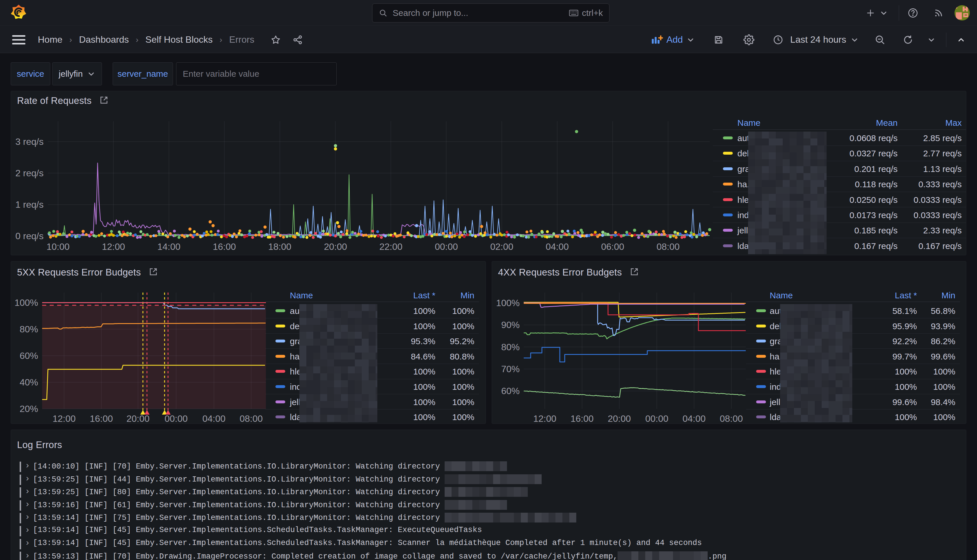  What do you see at coordinates (877, 184) in the screenshot?
I see `svg-text: 0.118 req/s` at bounding box center [877, 184].